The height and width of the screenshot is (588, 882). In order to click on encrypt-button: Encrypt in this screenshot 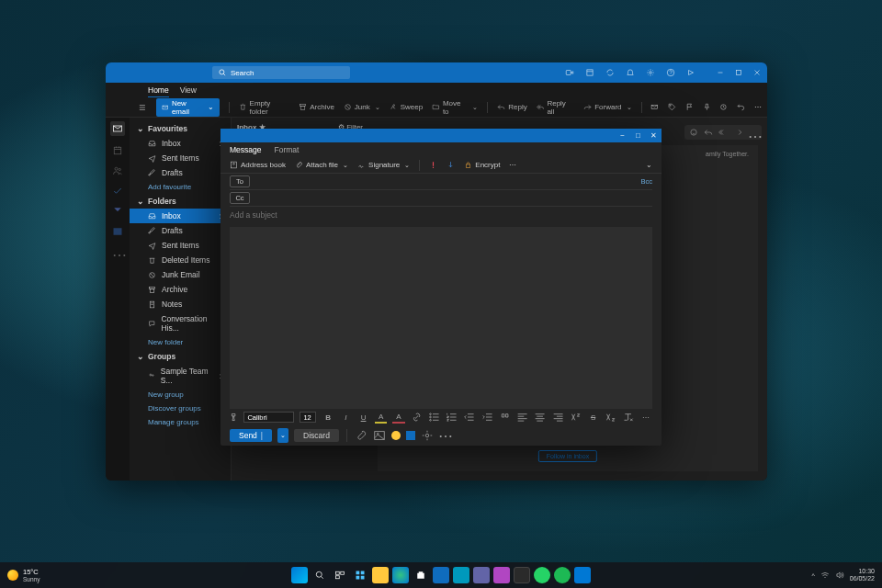, I will do `click(481, 165)`.